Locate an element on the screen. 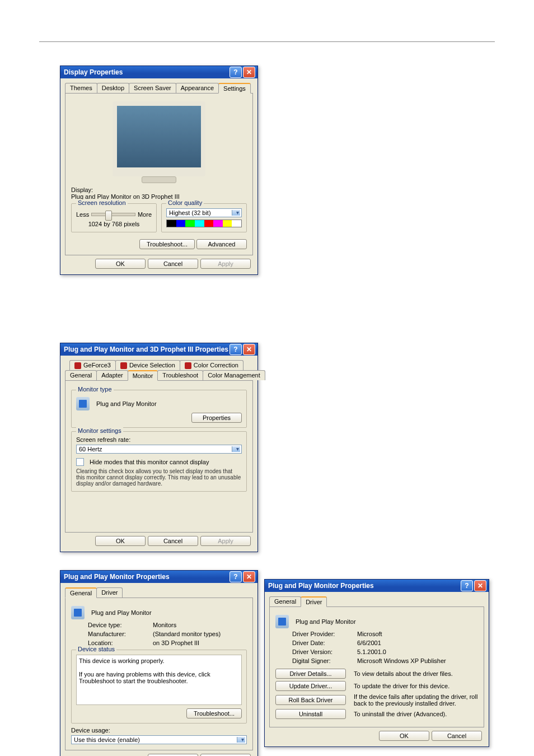 This screenshot has width=534, height=756. tab-device-selection: Device Selection is located at coordinates (148, 365).